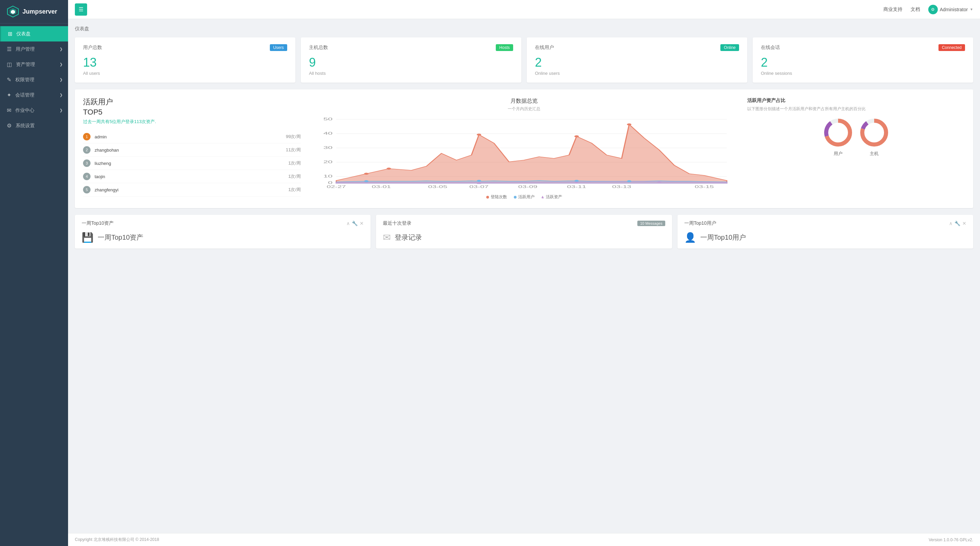  I want to click on sidebar-item-users: ☰ 用户管理 ❯, so click(34, 49).